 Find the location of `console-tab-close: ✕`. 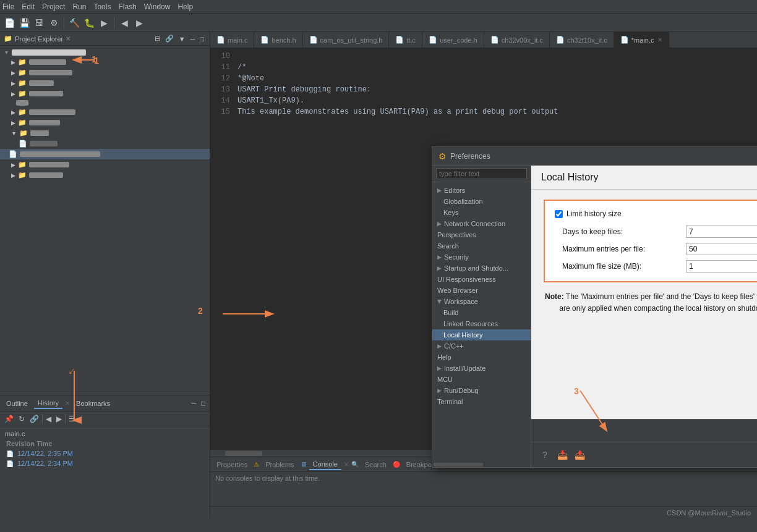

console-tab-close: ✕ is located at coordinates (346, 465).